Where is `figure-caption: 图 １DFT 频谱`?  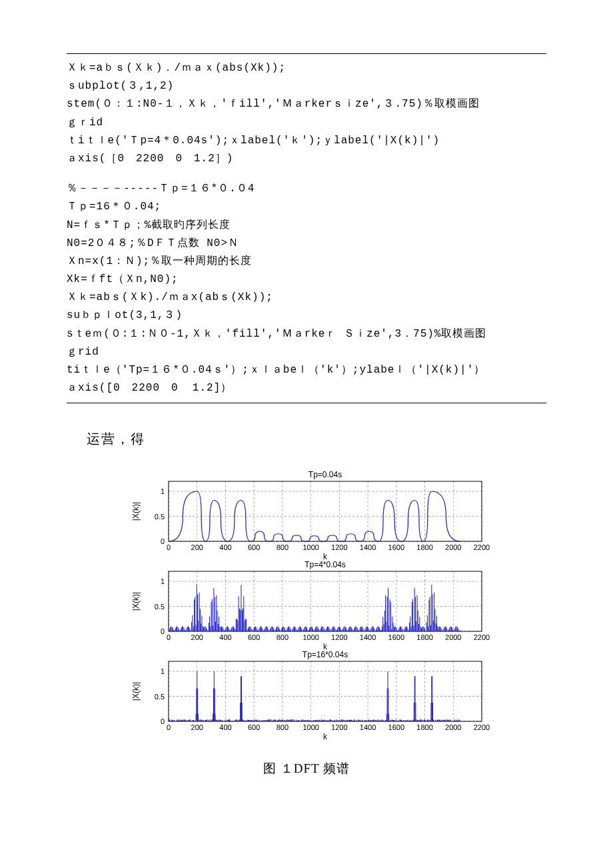 figure-caption: 图 １DFT 频谱 is located at coordinates (306, 769).